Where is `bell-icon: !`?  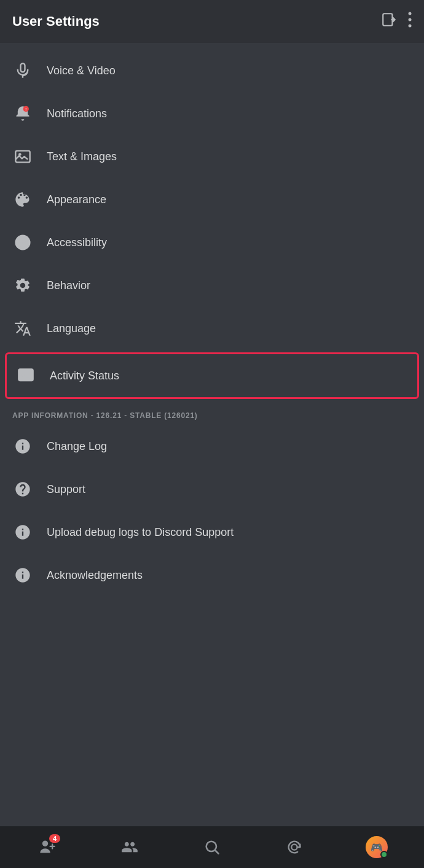 bell-icon: ! is located at coordinates (23, 114).